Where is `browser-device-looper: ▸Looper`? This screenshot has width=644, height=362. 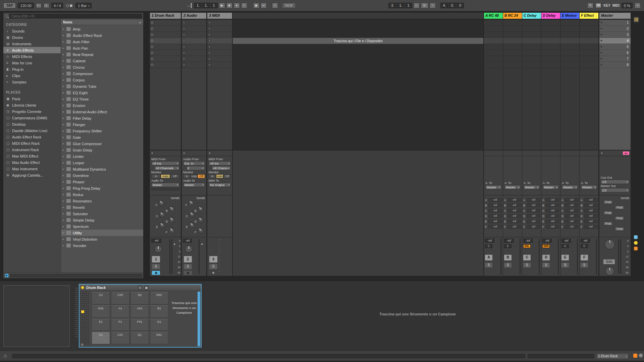 browser-device-looper: ▸Looper is located at coordinates (102, 163).